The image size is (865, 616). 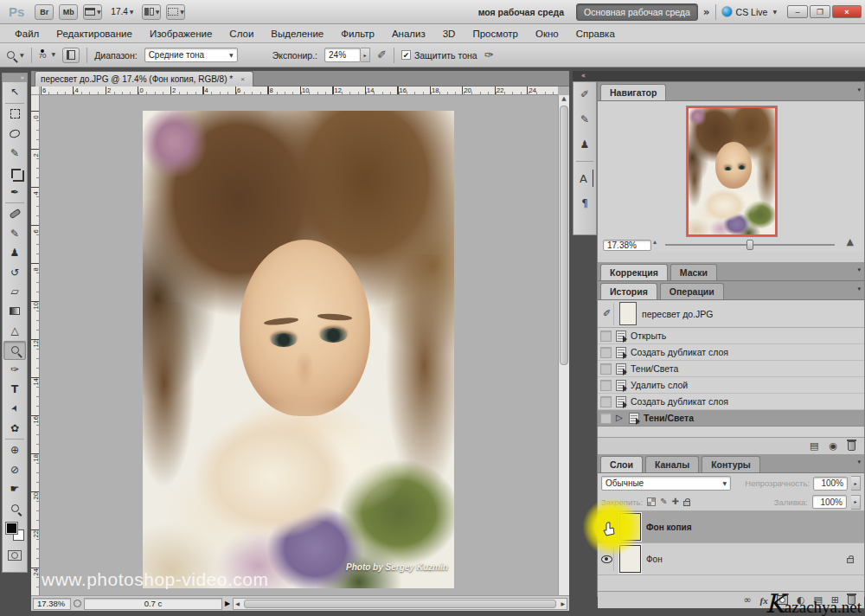 I want to click on tab-masks: Маски, so click(x=694, y=272).